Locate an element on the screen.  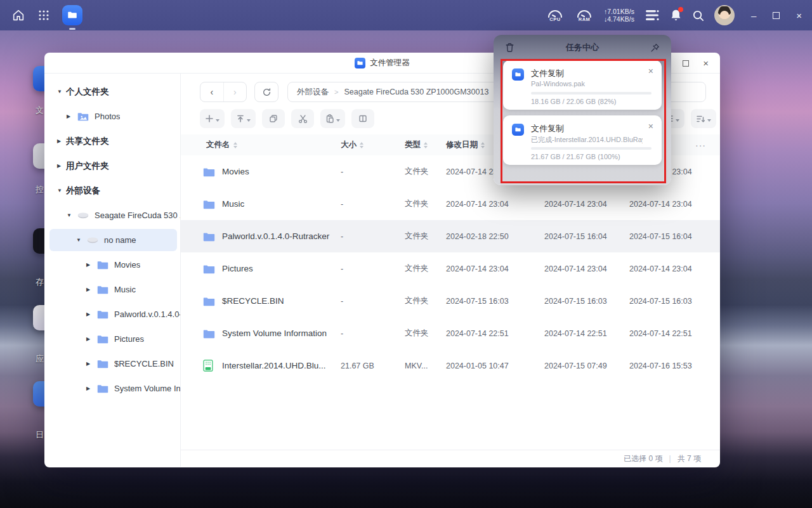
cut-button is located at coordinates (303, 119).